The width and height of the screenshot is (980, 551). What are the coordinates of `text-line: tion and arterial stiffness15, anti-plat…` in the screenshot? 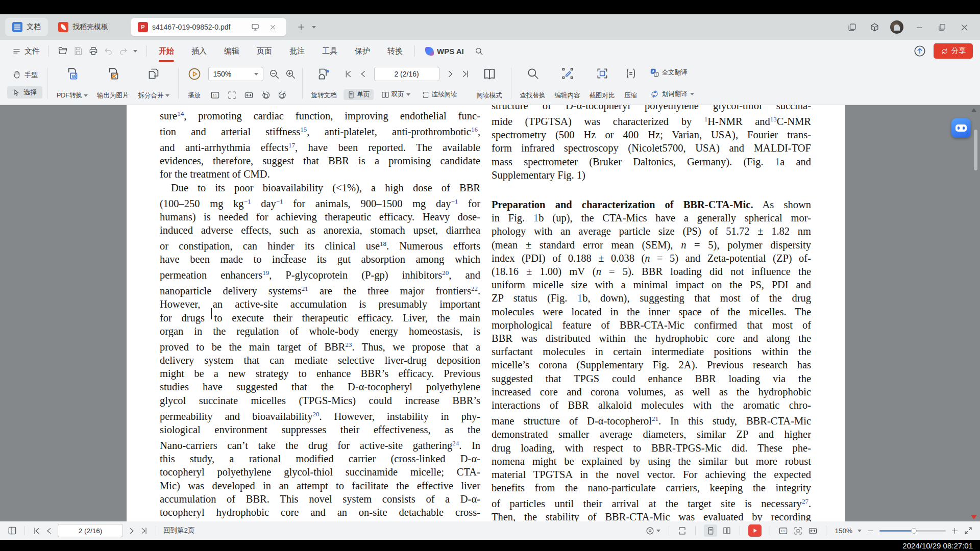 It's located at (320, 131).